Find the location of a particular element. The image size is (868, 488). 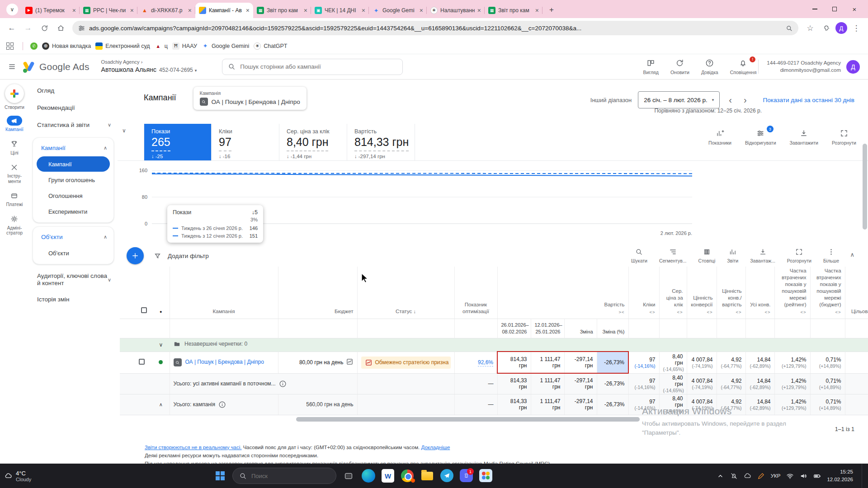

taskbar-search is located at coordinates (284, 476).